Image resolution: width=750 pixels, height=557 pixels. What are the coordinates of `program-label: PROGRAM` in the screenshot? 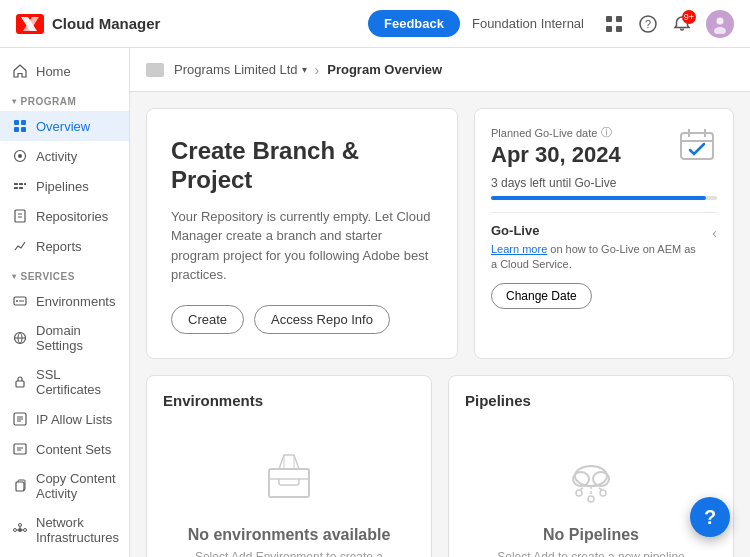 It's located at (49, 102).